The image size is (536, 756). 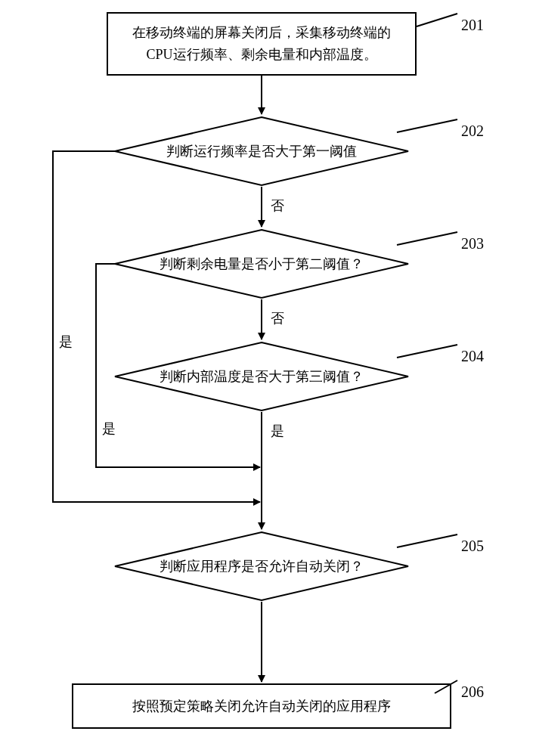 What do you see at coordinates (262, 151) in the screenshot?
I see `decision-202-text: 判断运行频率是否大于第一阈值` at bounding box center [262, 151].